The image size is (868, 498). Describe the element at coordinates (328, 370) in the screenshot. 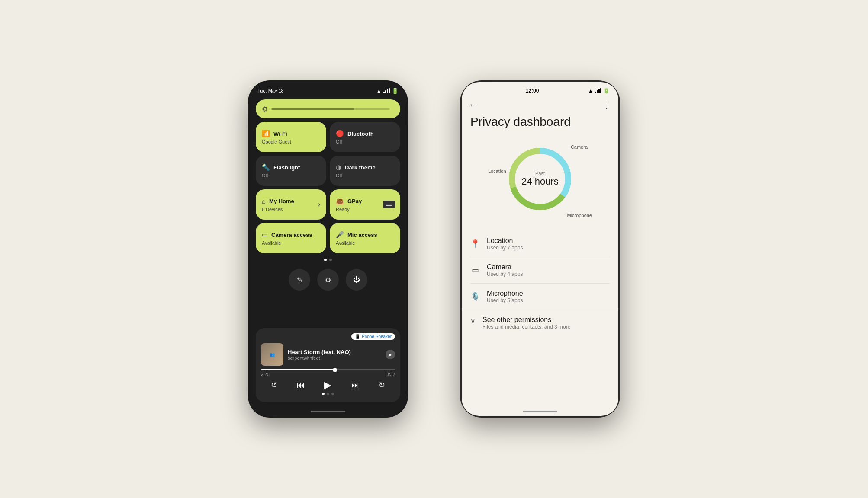

I see `progress-track` at that location.